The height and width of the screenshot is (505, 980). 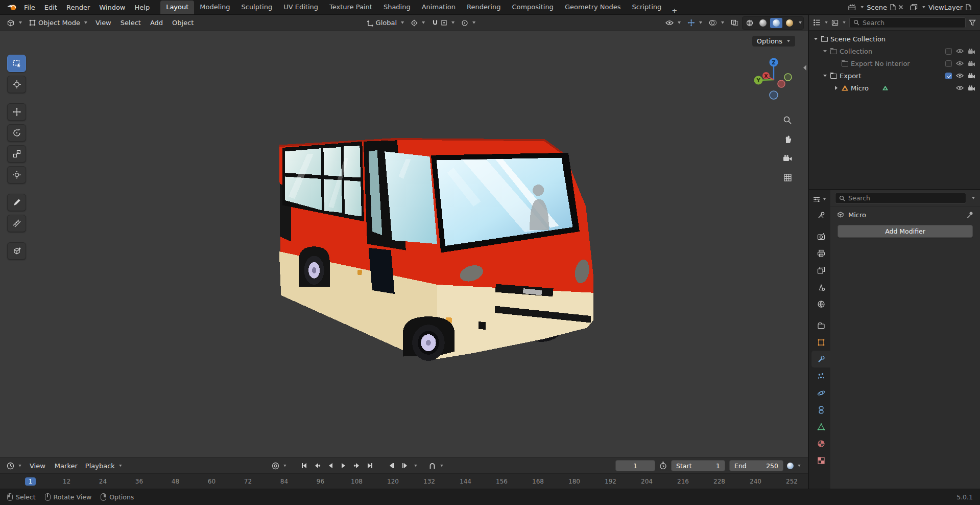 What do you see at coordinates (14, 23) in the screenshot?
I see `editor-type-button` at bounding box center [14, 23].